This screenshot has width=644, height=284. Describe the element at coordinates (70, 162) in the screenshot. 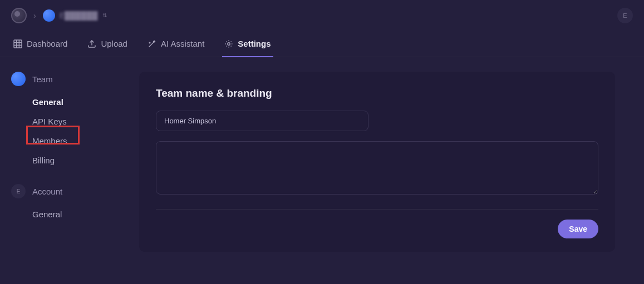

I see `settings-sidebar: Team General API Keys Members Billing E …` at that location.